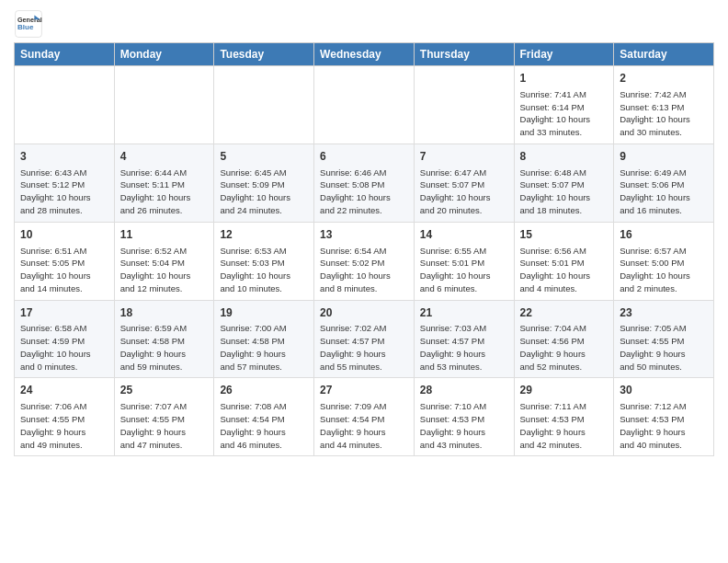 This screenshot has height=563, width=728. Describe the element at coordinates (464, 156) in the screenshot. I see `day-number: 7` at that location.